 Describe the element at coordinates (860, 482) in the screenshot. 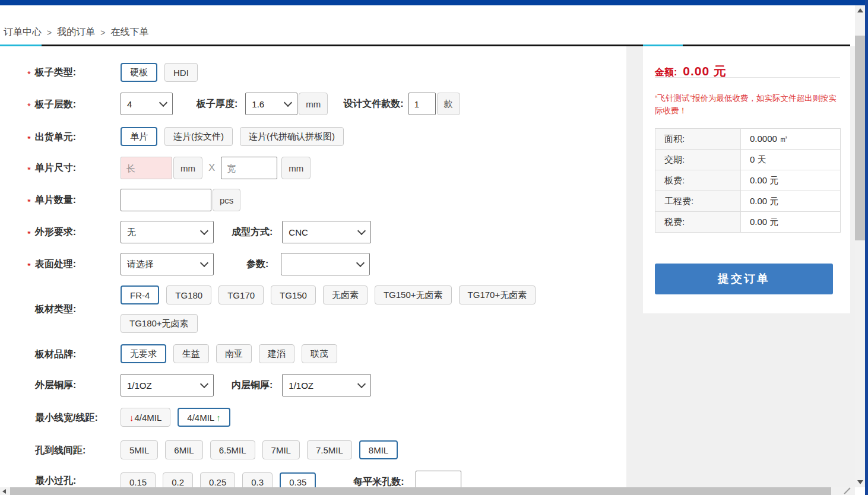

I see `scroll-down-arrow-icon` at that location.